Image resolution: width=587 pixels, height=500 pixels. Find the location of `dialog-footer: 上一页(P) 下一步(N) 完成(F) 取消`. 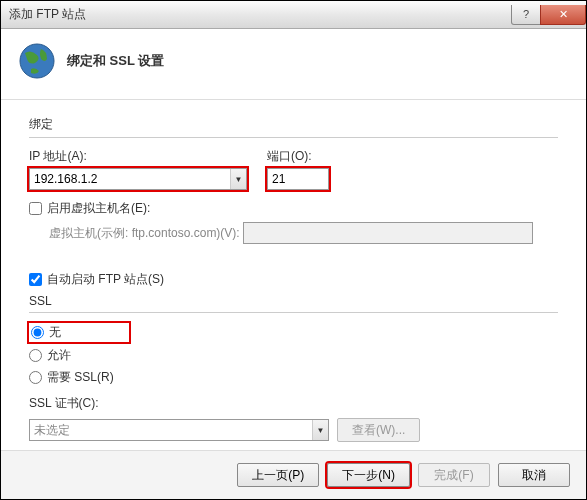

dialog-footer: 上一页(P) 下一步(N) 完成(F) 取消 is located at coordinates (294, 474).